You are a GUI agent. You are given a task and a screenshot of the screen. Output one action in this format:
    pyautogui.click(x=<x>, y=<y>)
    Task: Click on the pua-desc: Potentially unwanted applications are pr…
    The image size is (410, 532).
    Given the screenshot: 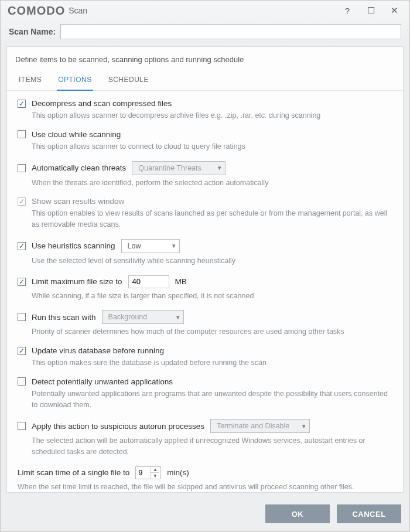 What is the action you would take?
    pyautogui.click(x=212, y=400)
    